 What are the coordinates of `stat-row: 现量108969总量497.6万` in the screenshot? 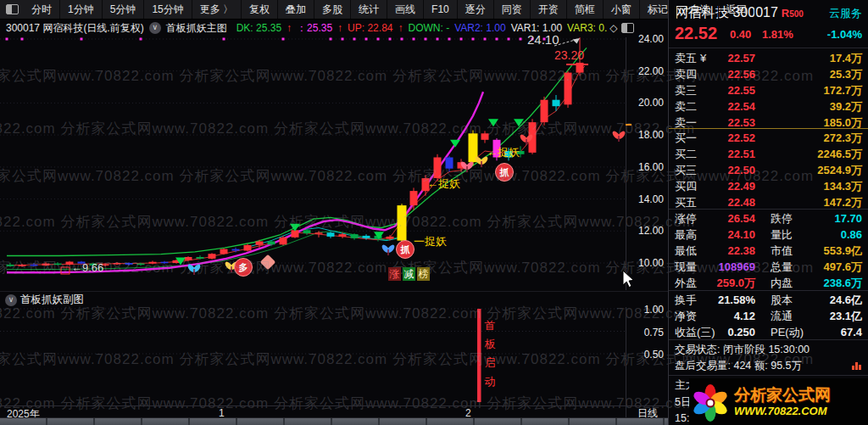 It's located at (768, 267).